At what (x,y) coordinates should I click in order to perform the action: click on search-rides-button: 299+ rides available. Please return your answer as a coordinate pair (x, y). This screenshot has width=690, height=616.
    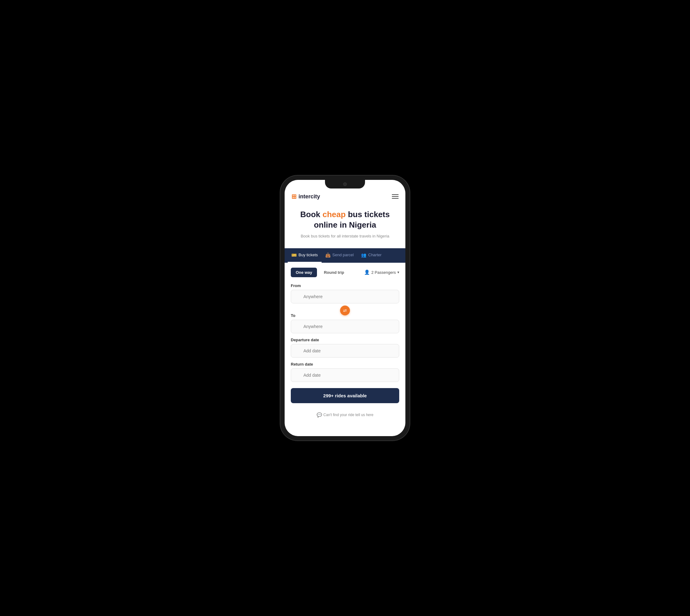
    Looking at the image, I should click on (345, 396).